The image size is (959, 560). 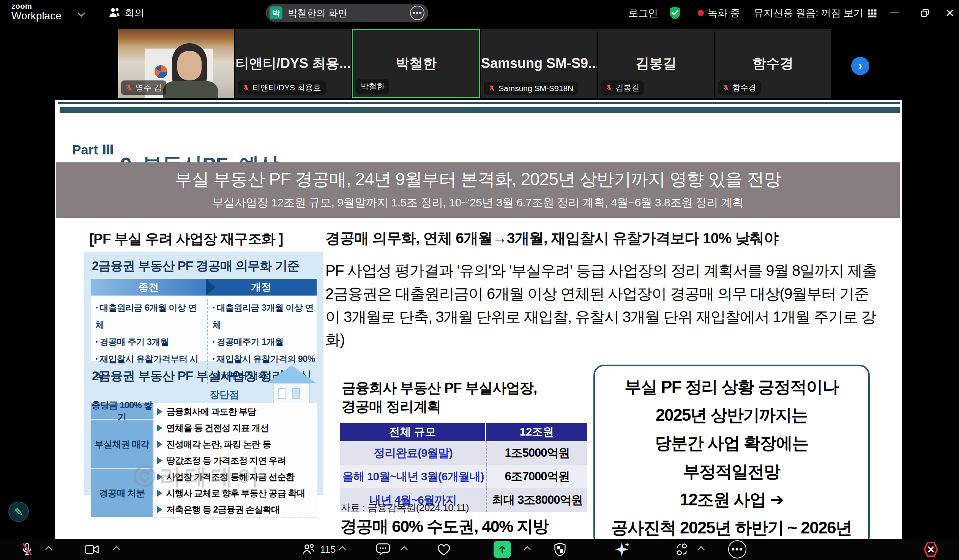 I want to click on participant-name-tag: Samsung SM-S918N, so click(x=531, y=88).